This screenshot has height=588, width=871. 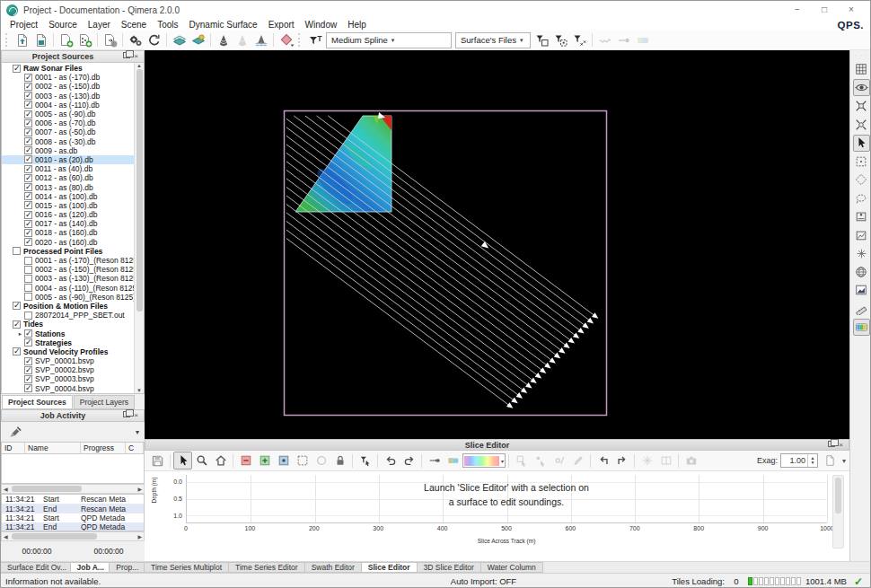 What do you see at coordinates (493, 40) in the screenshot?
I see `surface-files-select: Surface's Files ▾` at bounding box center [493, 40].